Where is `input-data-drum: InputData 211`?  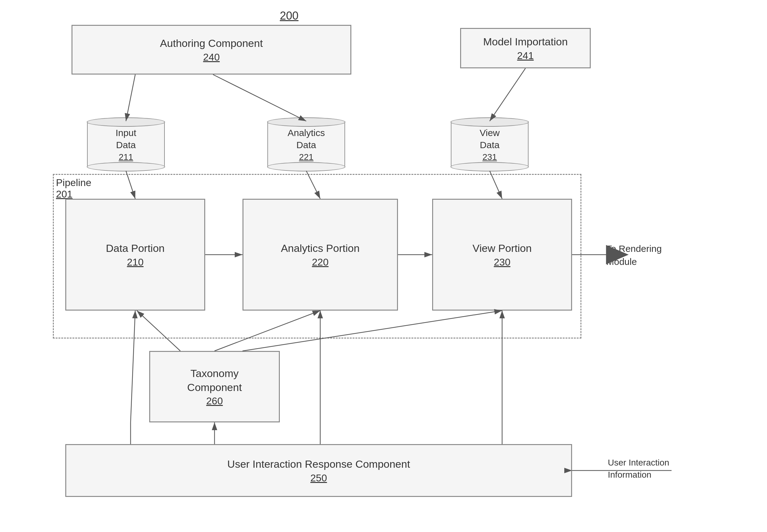 input-data-drum: InputData 211 is located at coordinates (126, 144).